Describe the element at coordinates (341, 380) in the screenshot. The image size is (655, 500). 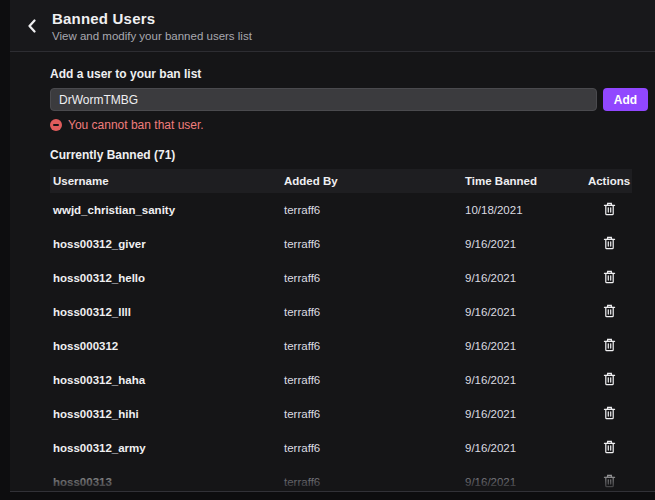
I see `table-row: hoss00312_haha terraff6 9/16/2021` at that location.